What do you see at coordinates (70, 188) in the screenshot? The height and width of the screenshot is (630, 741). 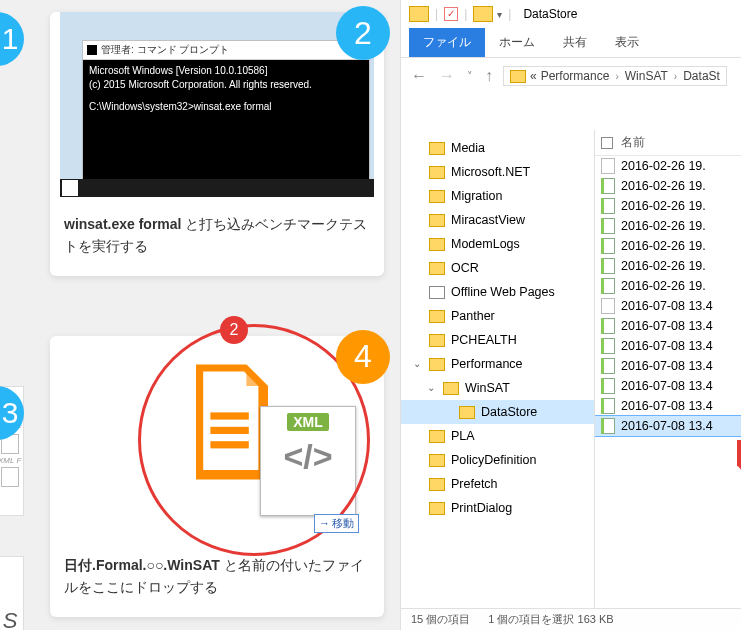 I see `start-icon` at bounding box center [70, 188].